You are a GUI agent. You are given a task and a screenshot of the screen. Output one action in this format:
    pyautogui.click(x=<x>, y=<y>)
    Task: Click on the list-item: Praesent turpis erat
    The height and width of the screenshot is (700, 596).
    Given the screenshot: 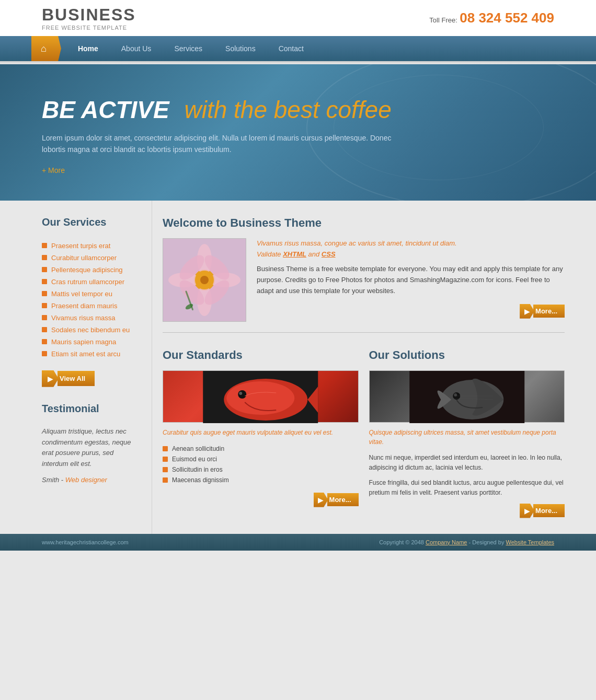 What is the action you would take?
    pyautogui.click(x=89, y=246)
    